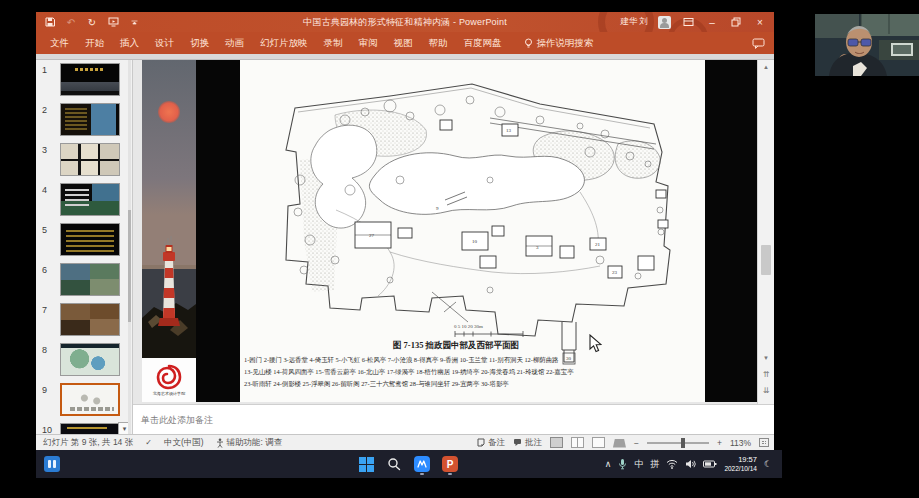  I want to click on windows-taskbar: P ∧ 中 拼 19:57 2022/10/14 ☾, so click(409, 464).